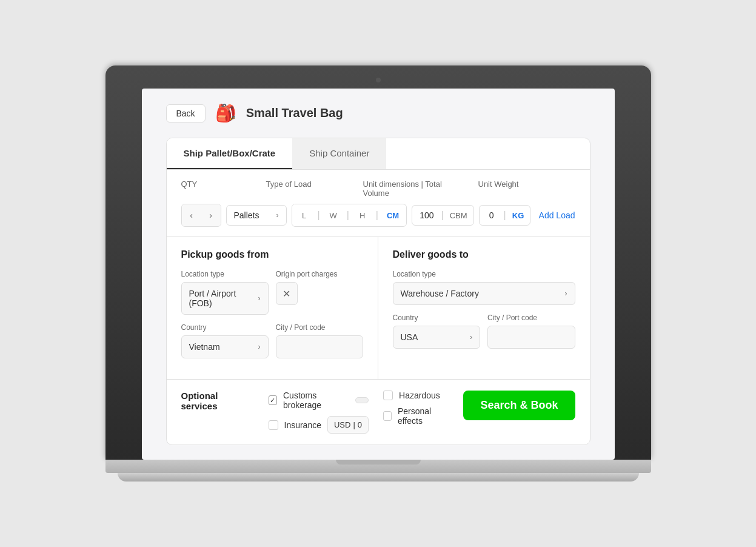  What do you see at coordinates (348, 215) in the screenshot?
I see `dim-sep-2: |` at bounding box center [348, 215].